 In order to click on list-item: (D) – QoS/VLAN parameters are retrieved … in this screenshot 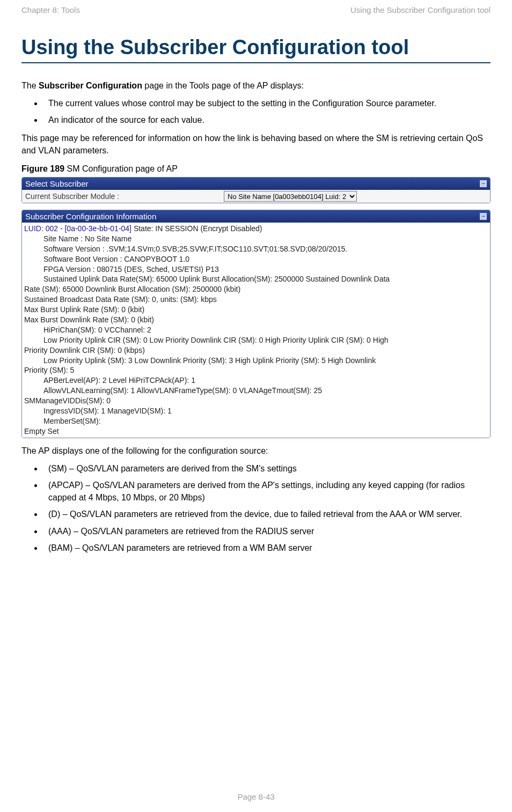, I will do `click(267, 514)`.